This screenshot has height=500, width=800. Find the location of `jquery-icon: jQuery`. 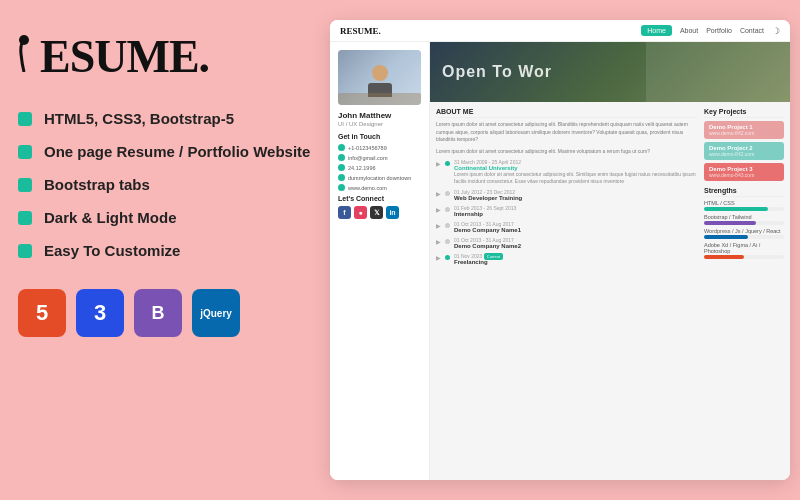

jquery-icon: jQuery is located at coordinates (216, 313).